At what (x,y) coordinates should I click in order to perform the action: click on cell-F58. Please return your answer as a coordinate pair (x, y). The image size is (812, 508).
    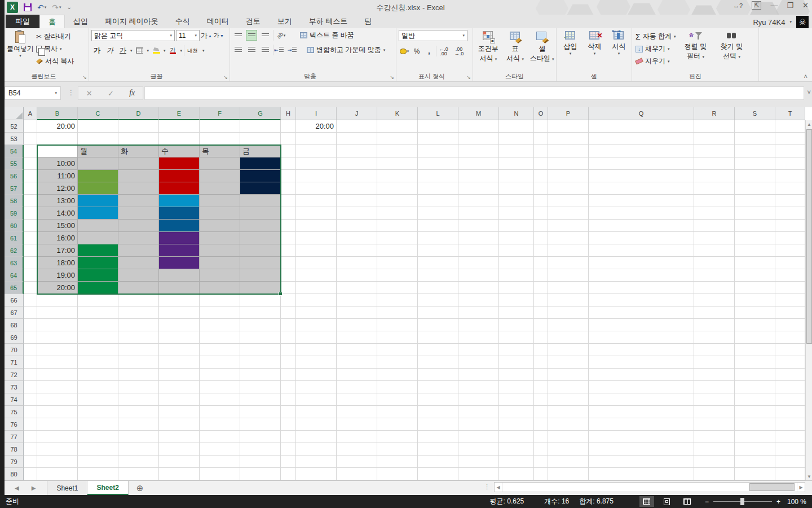
    Looking at the image, I should click on (220, 201).